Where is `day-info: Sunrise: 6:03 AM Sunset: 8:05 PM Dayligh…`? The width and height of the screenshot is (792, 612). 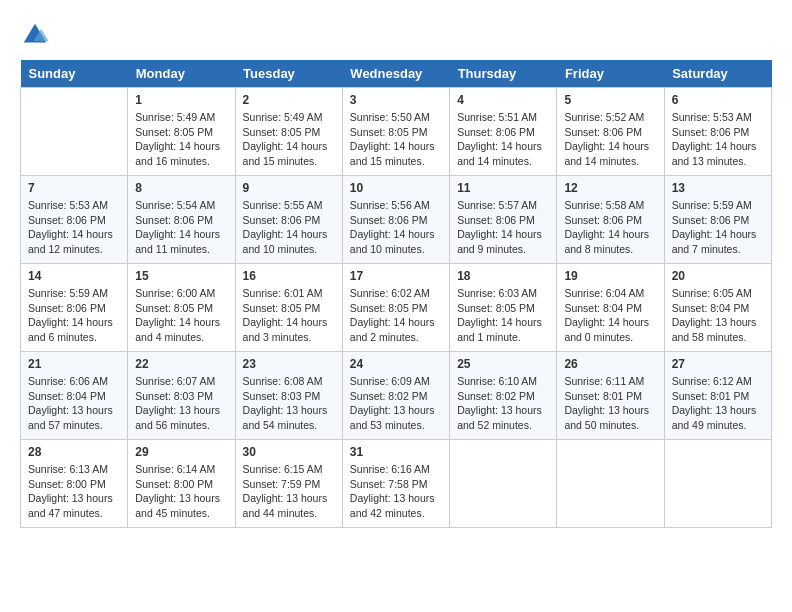
day-info: Sunrise: 6:03 AM Sunset: 8:05 PM Dayligh… is located at coordinates (503, 316).